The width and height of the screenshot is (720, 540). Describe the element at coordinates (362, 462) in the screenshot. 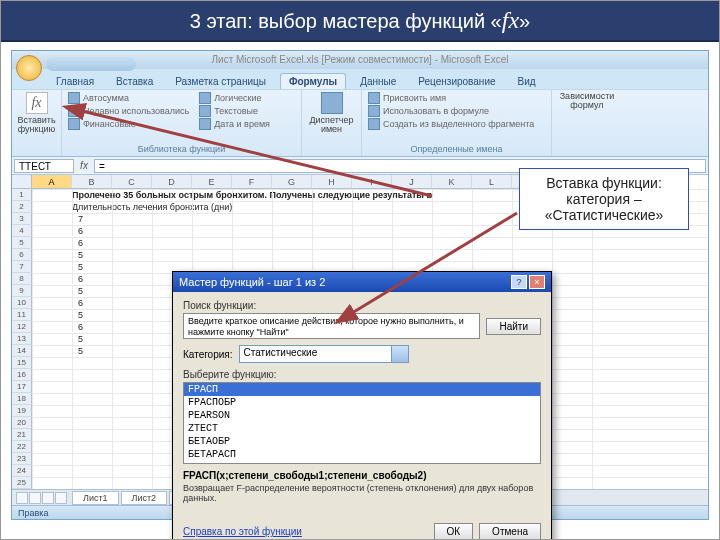

I see `function-list-item: БИНОМРАСП` at that location.